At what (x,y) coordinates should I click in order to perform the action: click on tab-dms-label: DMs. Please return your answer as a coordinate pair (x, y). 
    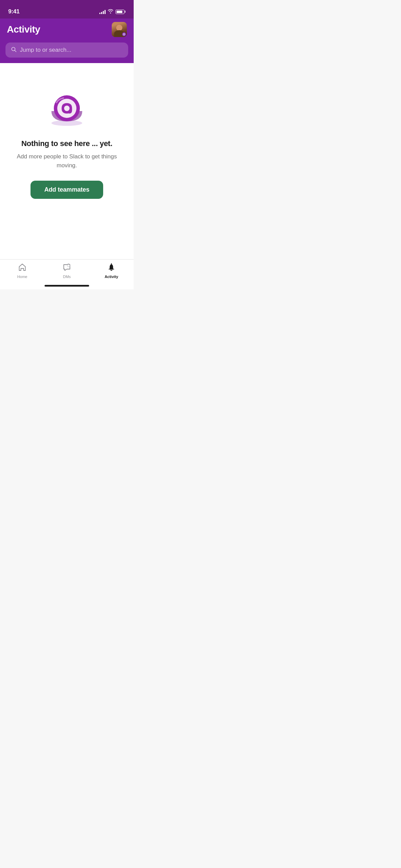
    Looking at the image, I should click on (67, 277).